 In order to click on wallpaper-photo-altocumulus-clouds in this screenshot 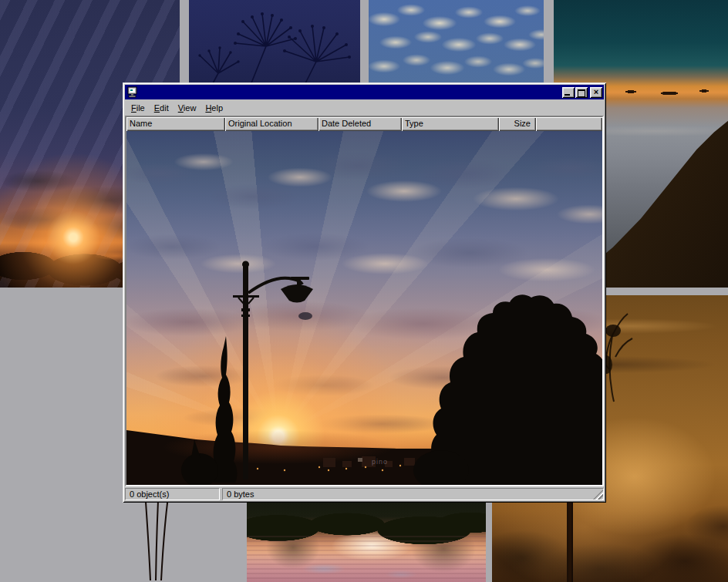, I will do `click(457, 42)`.